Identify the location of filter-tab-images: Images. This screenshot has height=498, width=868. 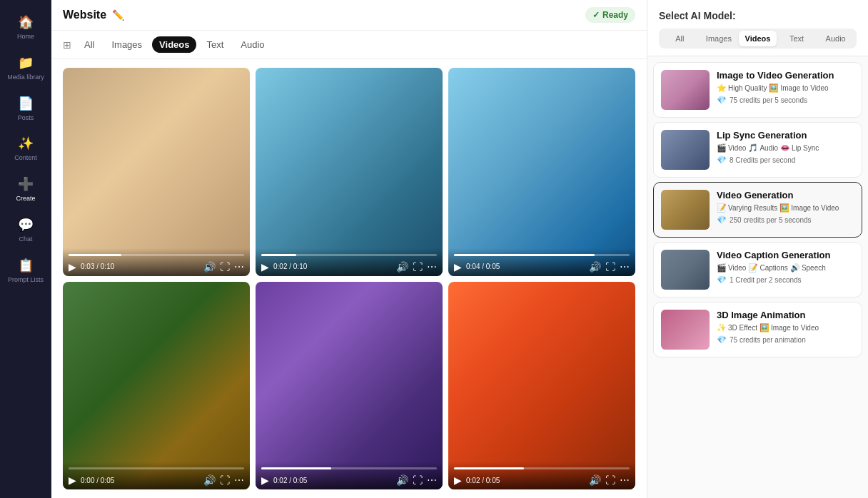
(127, 44).